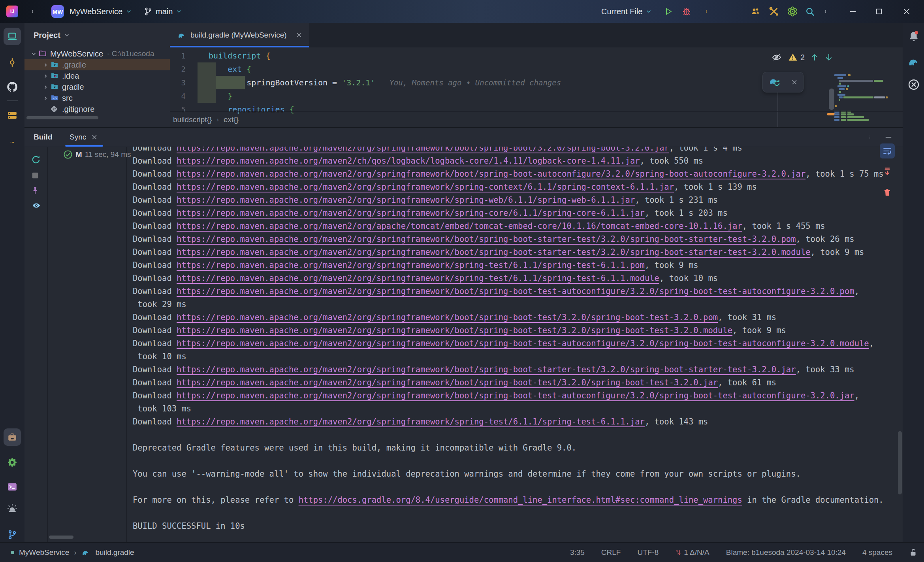  What do you see at coordinates (774, 11) in the screenshot?
I see `tools-icon` at bounding box center [774, 11].